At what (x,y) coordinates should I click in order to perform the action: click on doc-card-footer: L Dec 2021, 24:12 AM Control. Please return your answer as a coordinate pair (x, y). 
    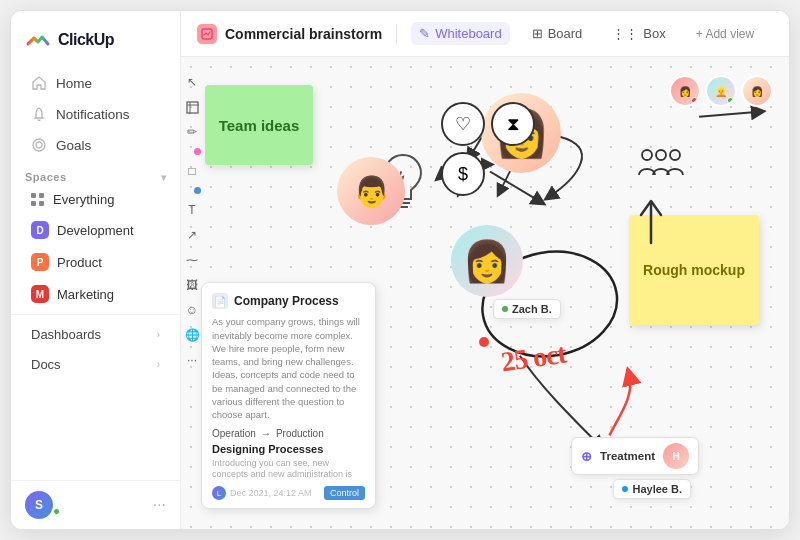
    Looking at the image, I should click on (288, 493).